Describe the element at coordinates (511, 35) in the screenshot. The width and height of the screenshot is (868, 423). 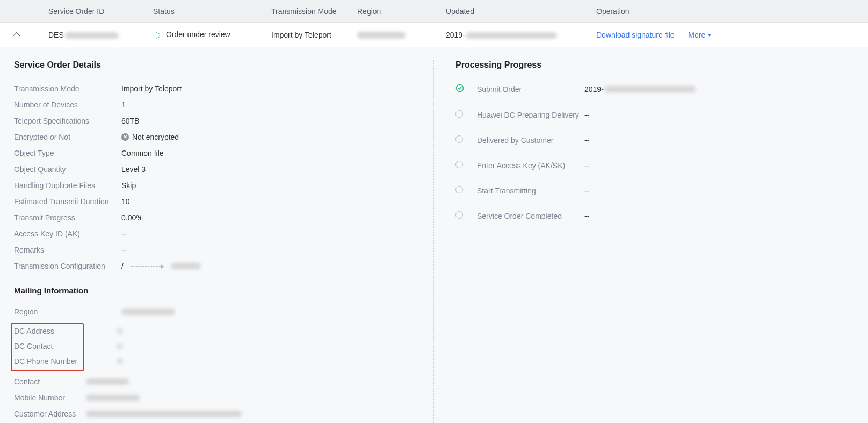
I see `redacted-updated` at that location.